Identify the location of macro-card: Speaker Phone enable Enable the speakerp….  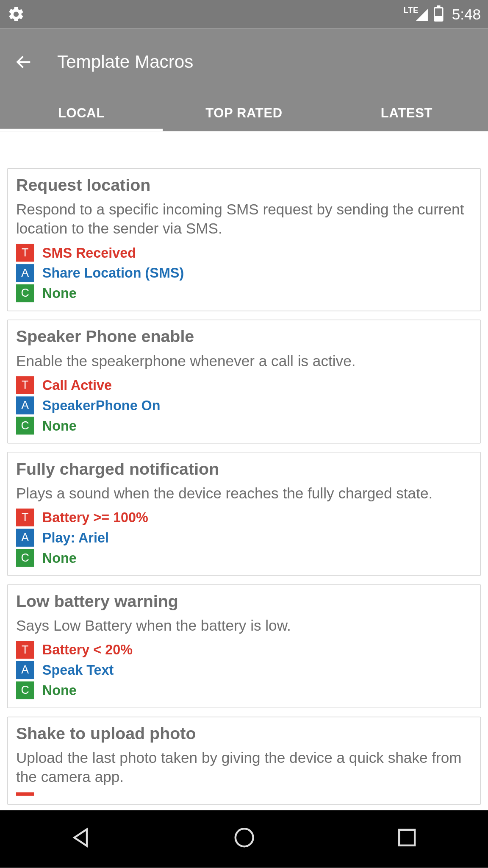
(244, 381).